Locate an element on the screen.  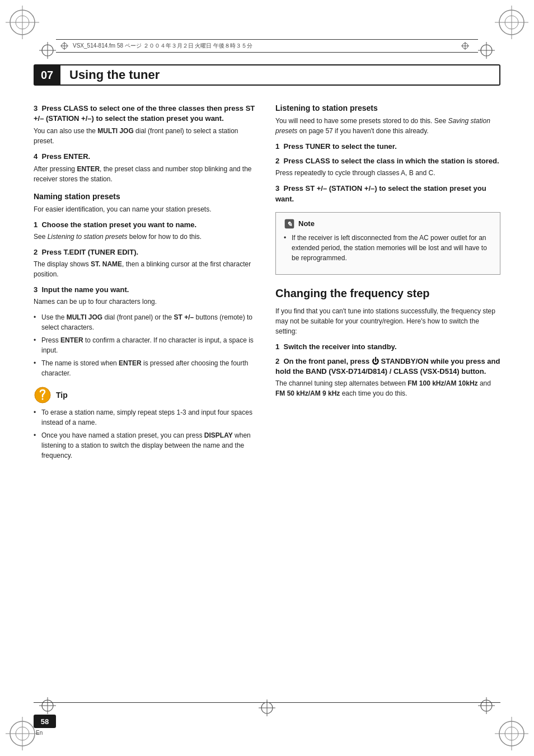
tip-bullet-1: To erase a station name, simply repeat s… is located at coordinates (146, 417).